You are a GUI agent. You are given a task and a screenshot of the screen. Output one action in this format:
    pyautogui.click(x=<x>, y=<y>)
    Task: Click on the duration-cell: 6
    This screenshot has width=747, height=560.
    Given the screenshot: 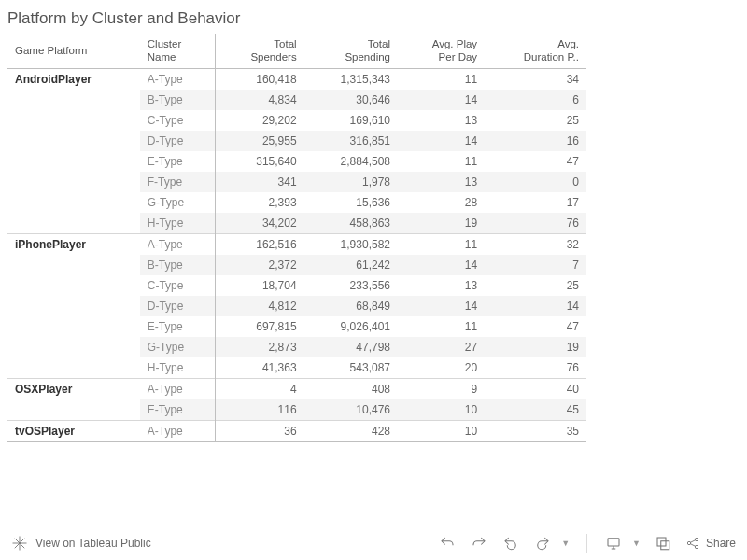 What is the action you would take?
    pyautogui.click(x=536, y=100)
    